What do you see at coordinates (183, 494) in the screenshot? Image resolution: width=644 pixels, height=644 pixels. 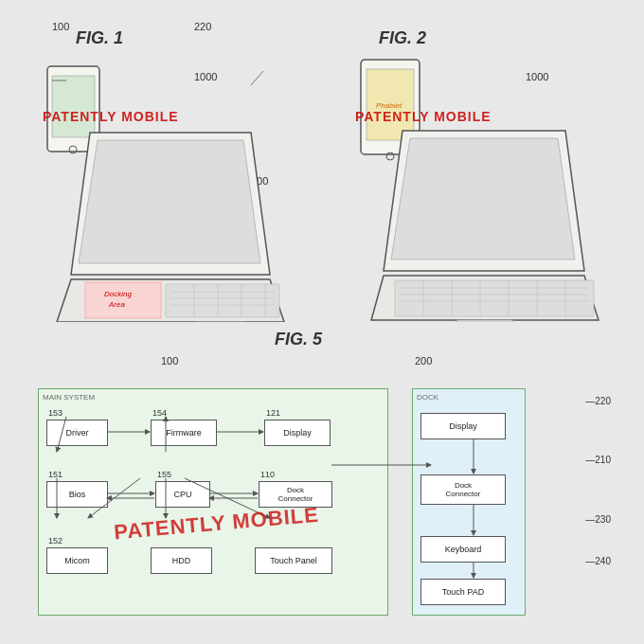 I see `cpu-box: CPU` at bounding box center [183, 494].